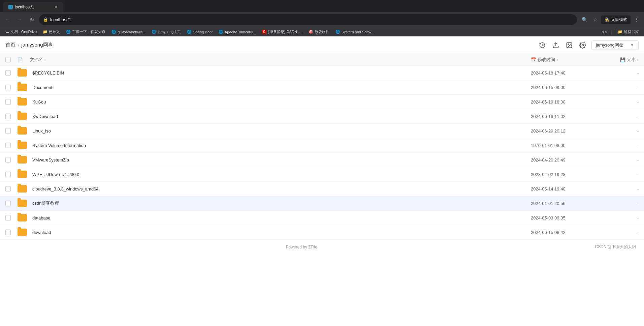  I want to click on bookmark-label: System and Softw..., so click(358, 32).